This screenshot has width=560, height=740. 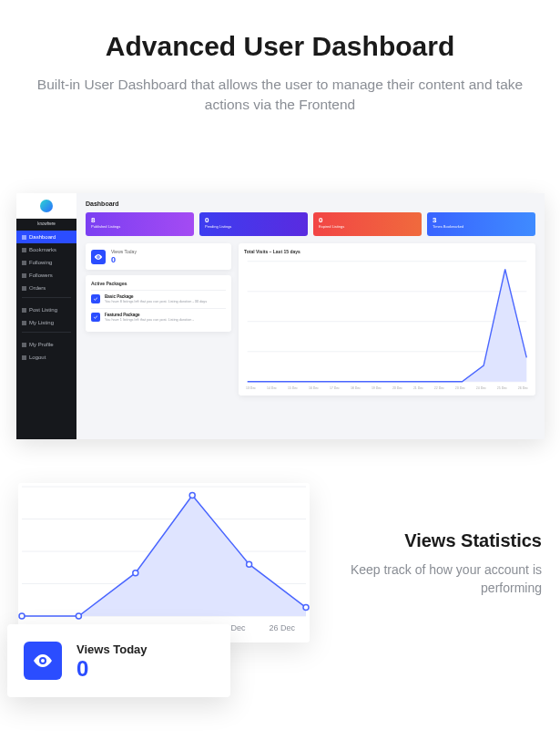 What do you see at coordinates (164, 563) in the screenshot?
I see `views-trend-chart-card: 25 Dec26 Dec` at bounding box center [164, 563].